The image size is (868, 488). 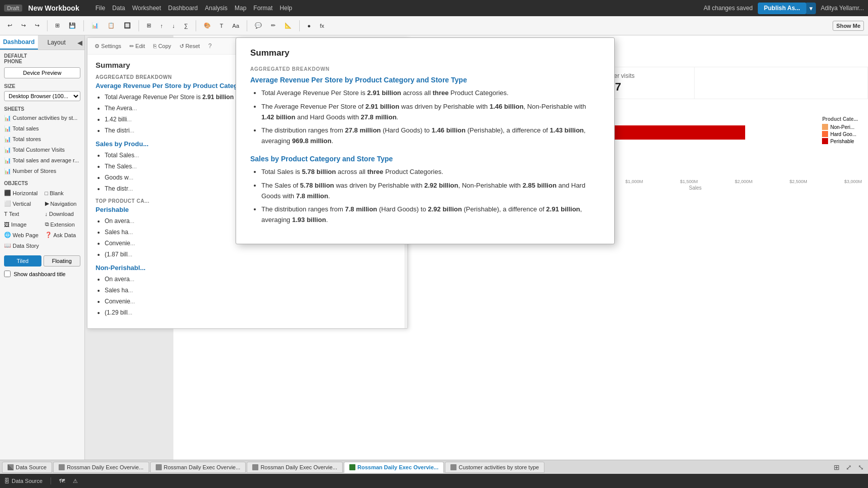 What do you see at coordinates (42, 171) in the screenshot?
I see `sheet-item-num-stores: 📊 Number of Stores` at bounding box center [42, 171].